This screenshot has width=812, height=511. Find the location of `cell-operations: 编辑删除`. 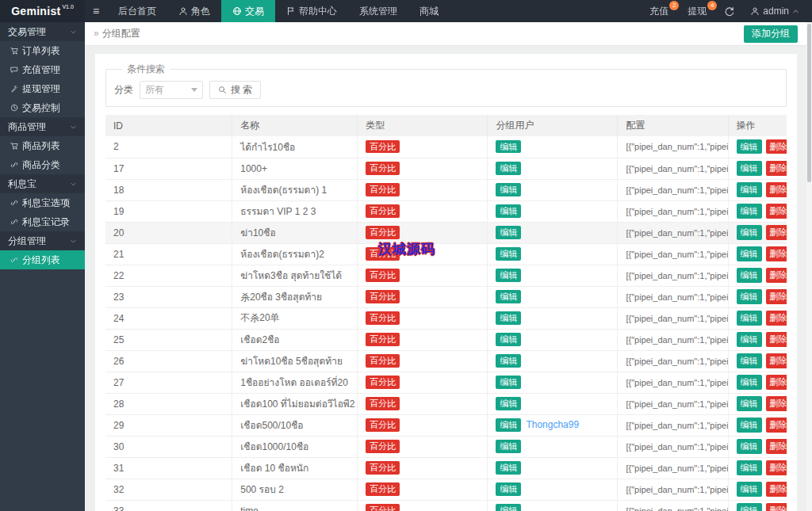

cell-operations: 编辑删除 is located at coordinates (757, 276).